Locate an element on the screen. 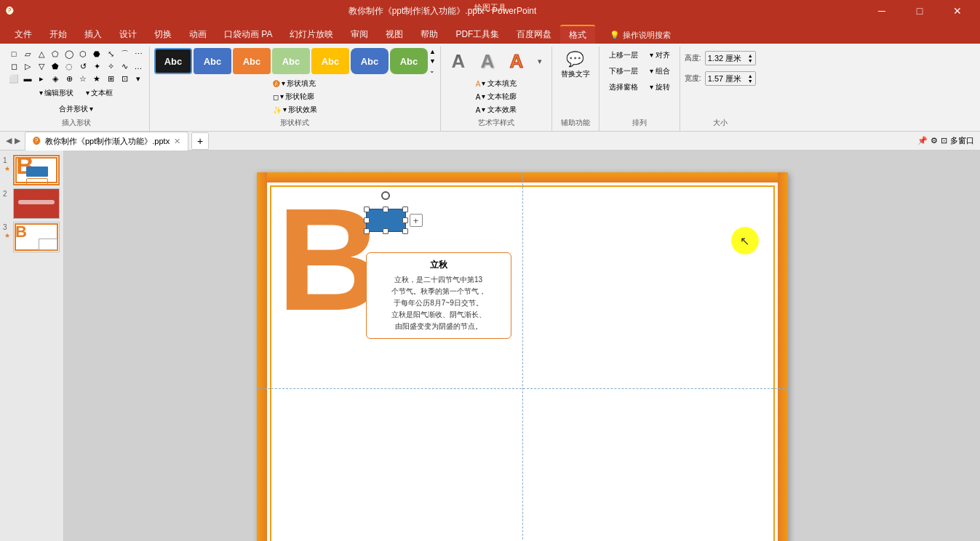  tab-transitions: 切换 is located at coordinates (163, 34).